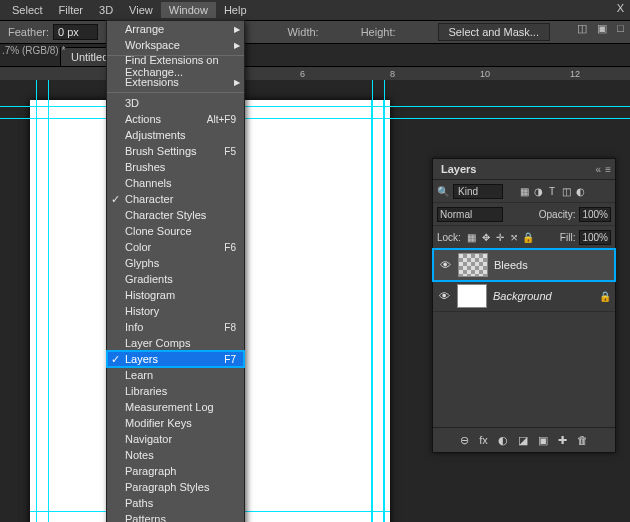 The image size is (630, 522). What do you see at coordinates (524, 192) in the screenshot?
I see `layer-filter-row: 🔍 Kind ▦◑T◫◐` at bounding box center [524, 192].